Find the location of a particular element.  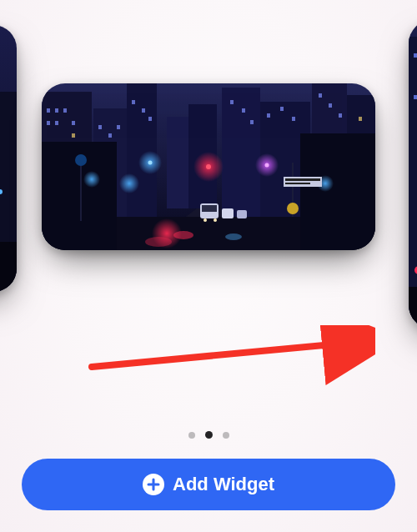

widget-preview-left is located at coordinates (8, 158).